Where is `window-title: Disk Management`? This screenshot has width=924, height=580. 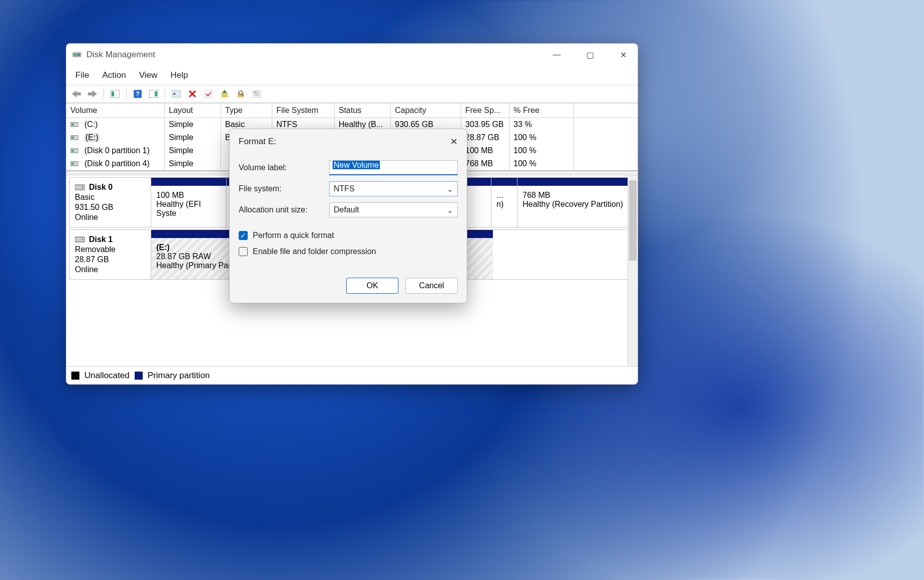
window-title: Disk Management is located at coordinates (121, 55).